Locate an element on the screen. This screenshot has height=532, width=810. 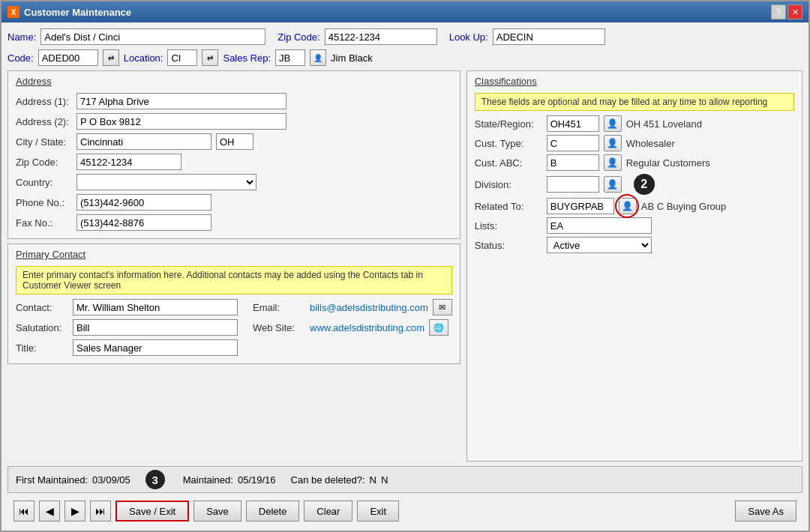
contact-input is located at coordinates (155, 307).